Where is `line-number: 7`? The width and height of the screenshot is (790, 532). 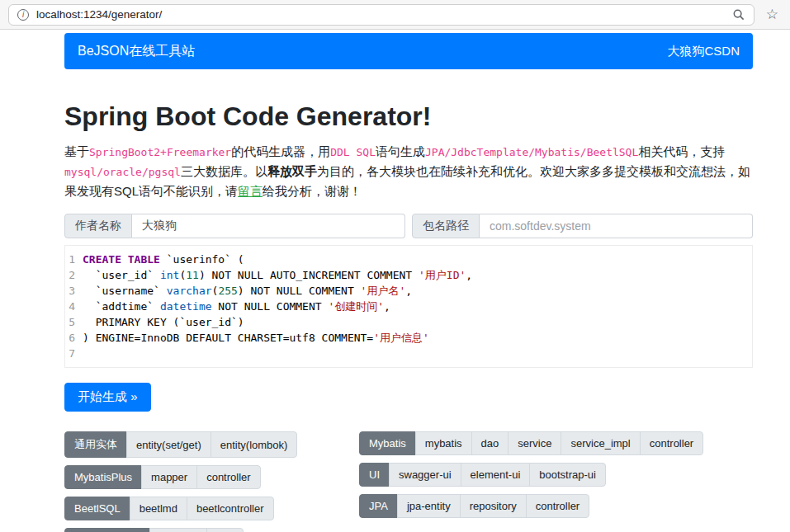
line-number: 7 is located at coordinates (74, 353).